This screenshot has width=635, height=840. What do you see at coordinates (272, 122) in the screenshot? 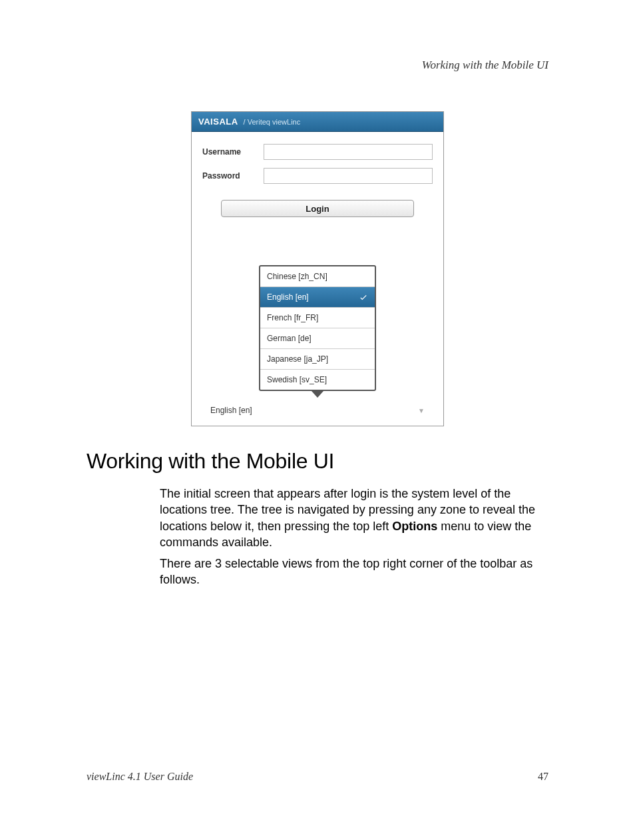
I see `brand-subtitle: / Veriteq viewLinc` at bounding box center [272, 122].